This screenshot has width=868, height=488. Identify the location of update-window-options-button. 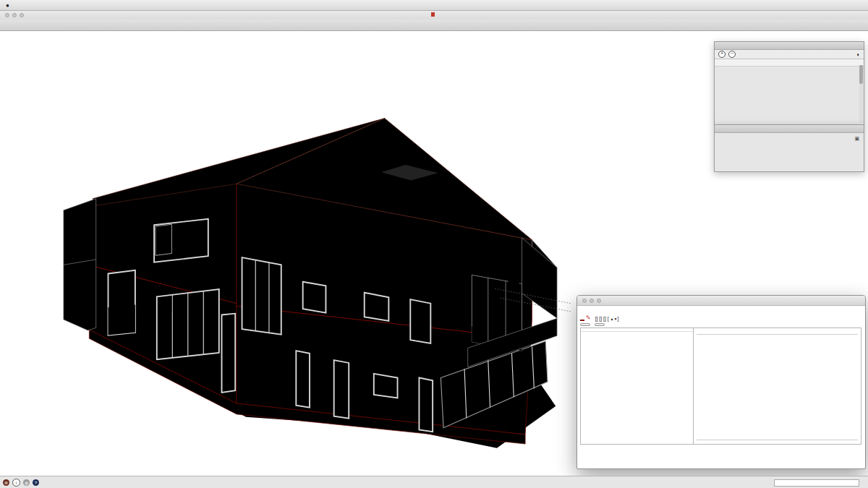
(585, 325).